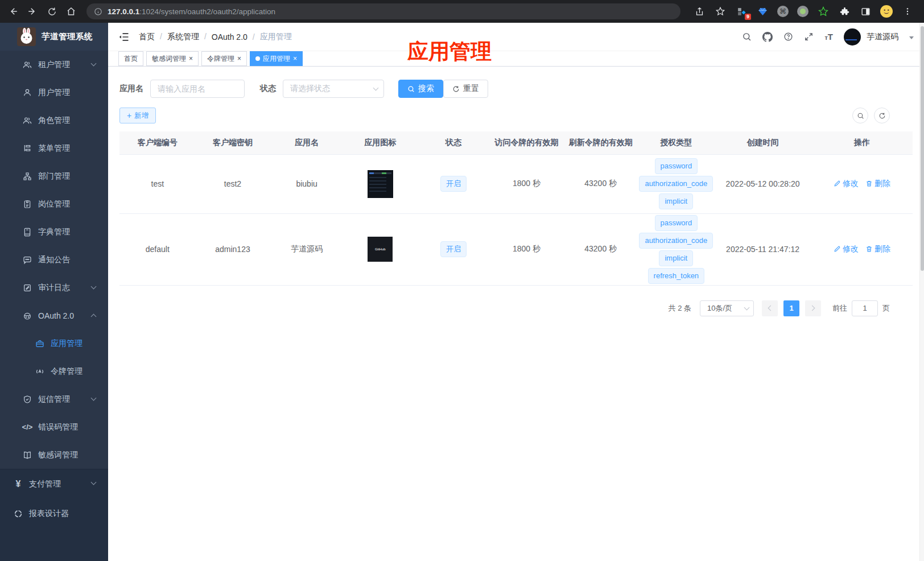 The image size is (924, 561). I want to click on chevron-left-icon, so click(771, 308).